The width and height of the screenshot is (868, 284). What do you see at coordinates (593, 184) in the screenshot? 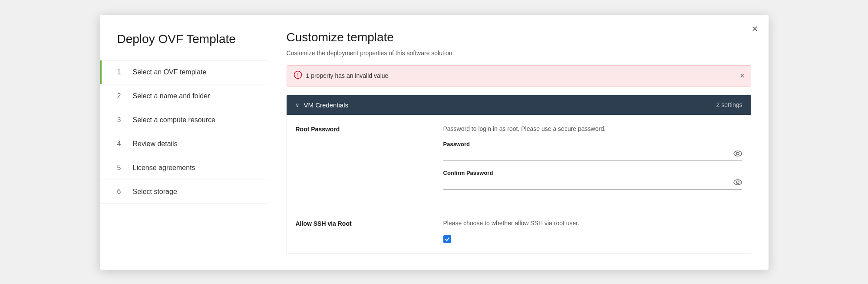
I see `confirm-password-input-wrap` at bounding box center [593, 184].